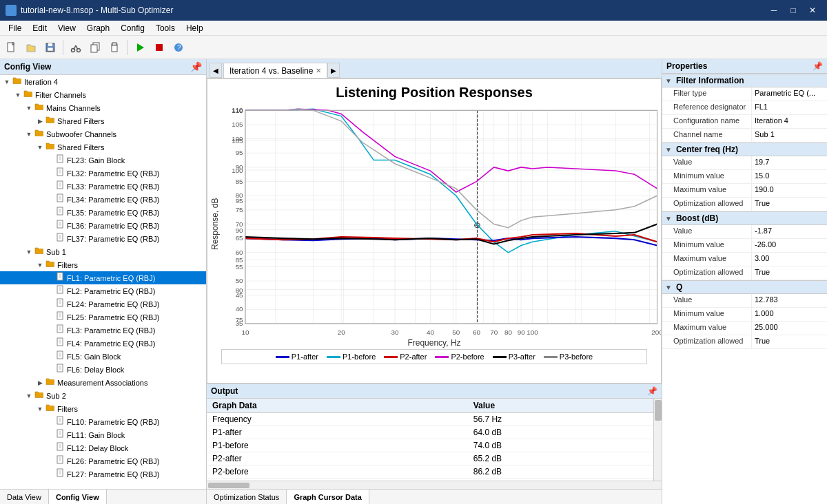 The image size is (827, 504). Describe the element at coordinates (103, 121) in the screenshot. I see `tree-node-sharedfilters1: ▶Shared Filters` at that location.